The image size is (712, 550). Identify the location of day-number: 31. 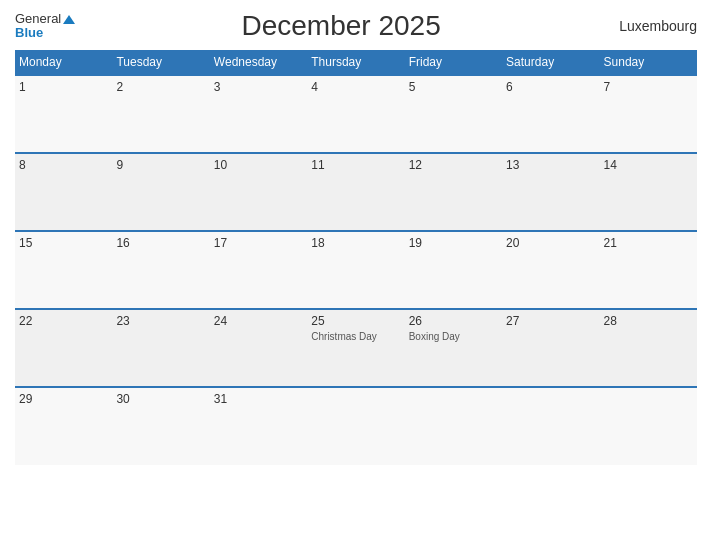
(258, 399).